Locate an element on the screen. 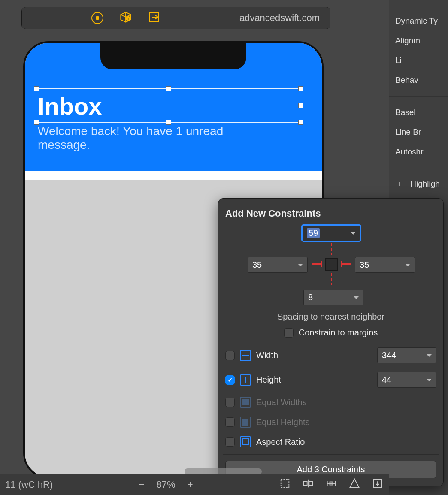 Image resolution: width=448 pixels, height=495 pixels. update-frames-icon is located at coordinates (285, 485).